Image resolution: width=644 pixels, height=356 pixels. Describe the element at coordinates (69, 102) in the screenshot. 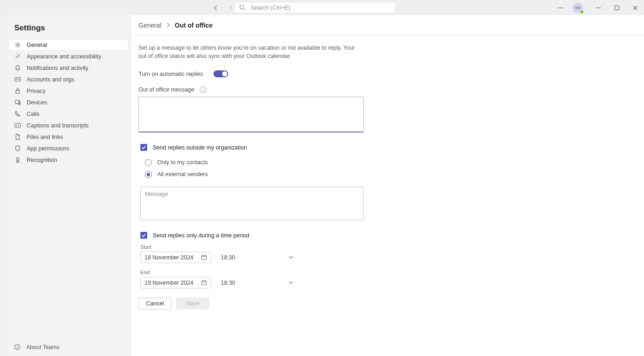

I see `sidebar-nav: General Appearance and accessibility Not…` at that location.